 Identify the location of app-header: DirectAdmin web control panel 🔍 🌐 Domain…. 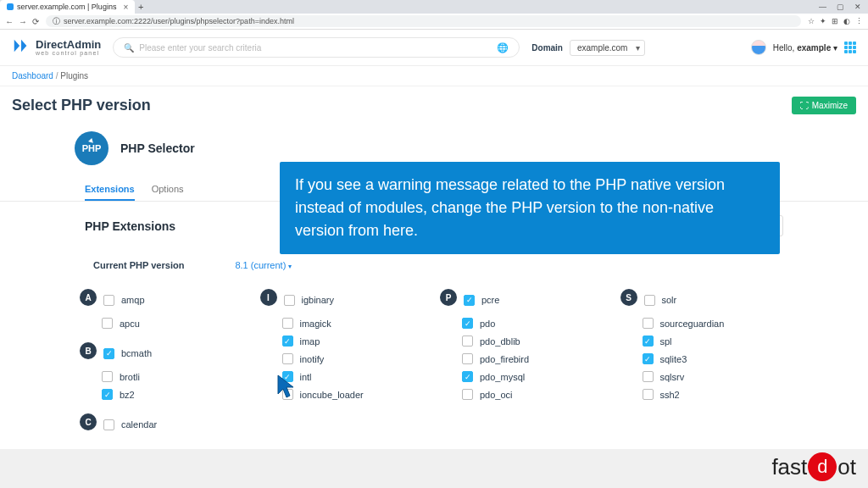
(434, 47).